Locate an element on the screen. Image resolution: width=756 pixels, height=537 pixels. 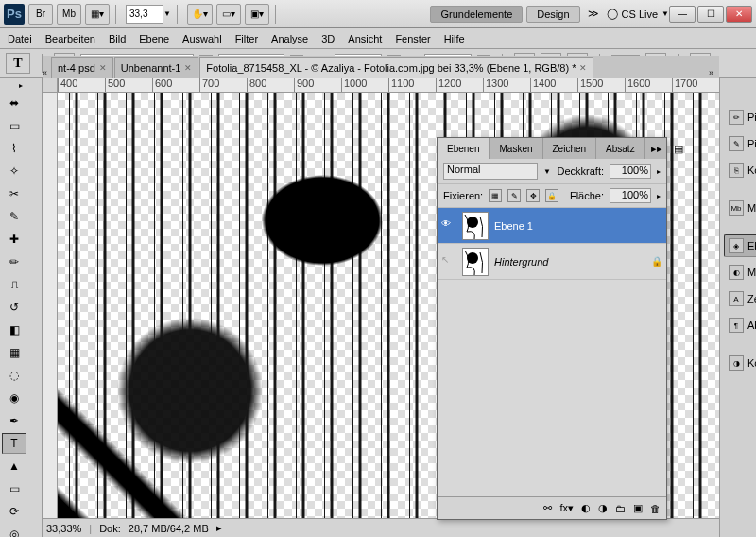
tab-ebenen: Ebenen is located at coordinates (463, 148).